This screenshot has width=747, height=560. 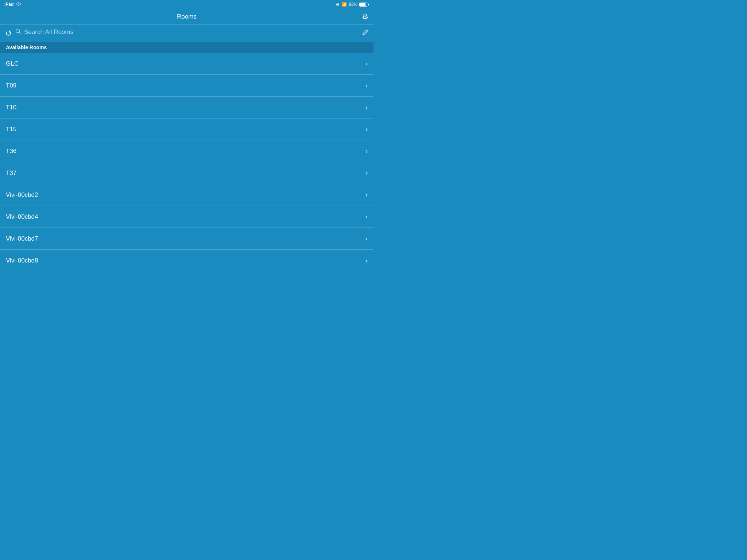 I want to click on room-item: T37 ›, so click(x=187, y=173).